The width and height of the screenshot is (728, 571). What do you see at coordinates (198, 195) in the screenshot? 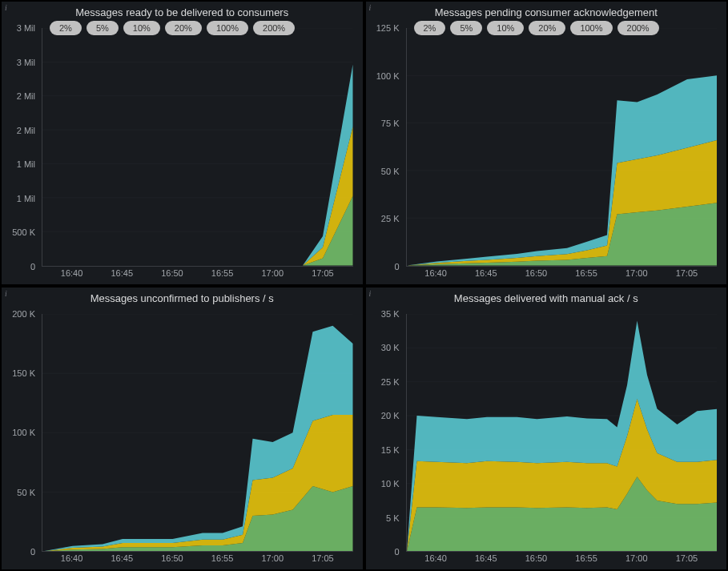
I see `series-yellow` at bounding box center [198, 195].